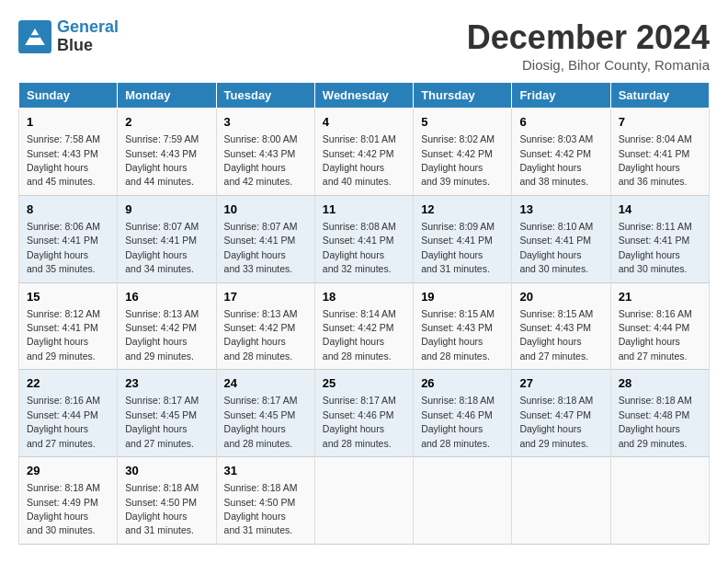 This screenshot has height=563, width=728. I want to click on day-number: 31, so click(266, 471).